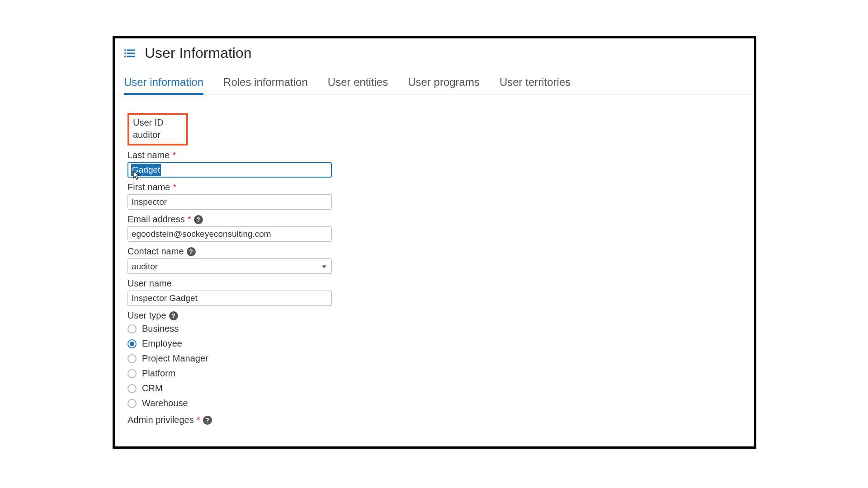 Image resolution: width=868 pixels, height=488 pixels. Describe the element at coordinates (436, 420) in the screenshot. I see `admin-privileges-group: Admin privileges * ?` at that location.